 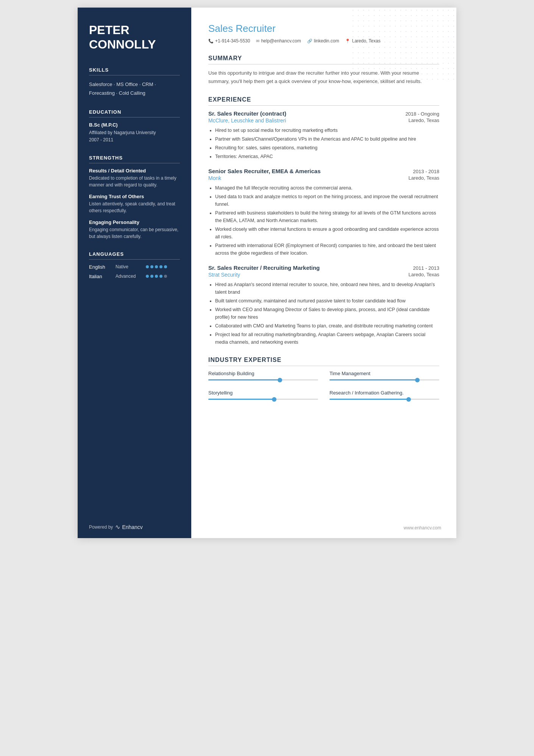 What do you see at coordinates (324, 171) in the screenshot?
I see `exp-header-2: Senior Sales Recruiter, EMEA & Americas …` at bounding box center [324, 171].